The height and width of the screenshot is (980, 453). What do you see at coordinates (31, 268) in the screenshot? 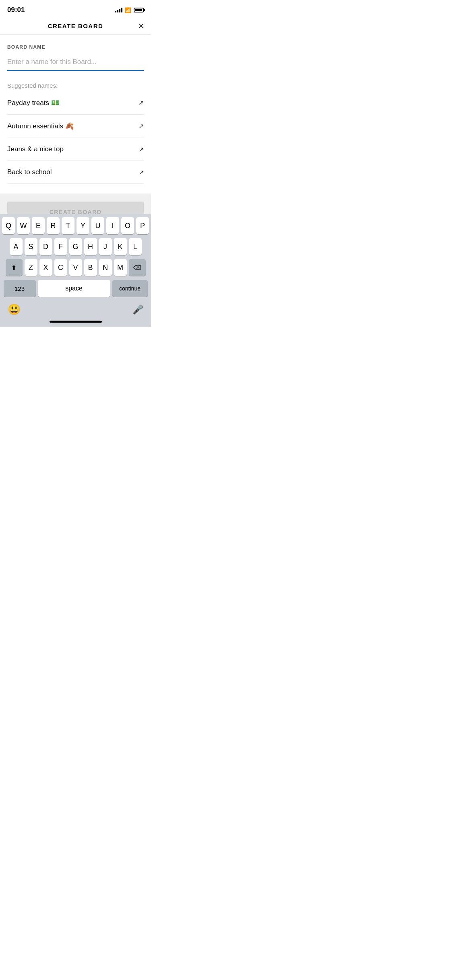
I see `key-z: Z` at bounding box center [31, 268].